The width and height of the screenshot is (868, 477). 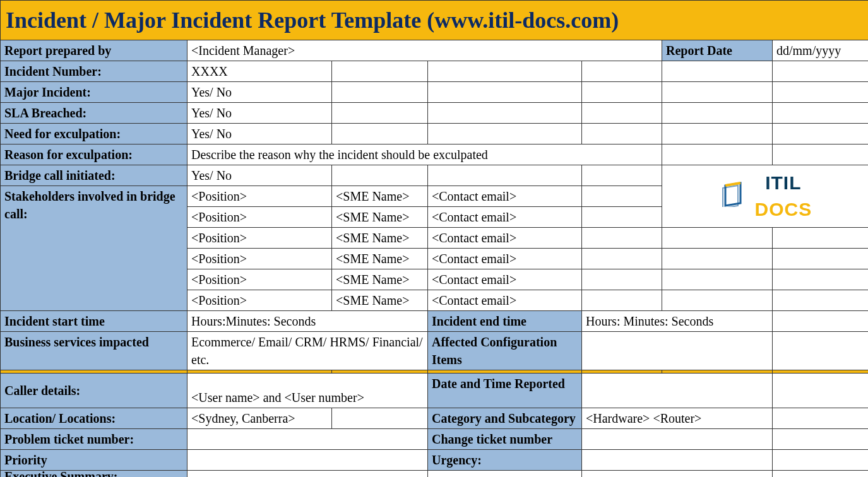 What do you see at coordinates (505, 419) in the screenshot?
I see `label-category: Category and Subcategory` at bounding box center [505, 419].